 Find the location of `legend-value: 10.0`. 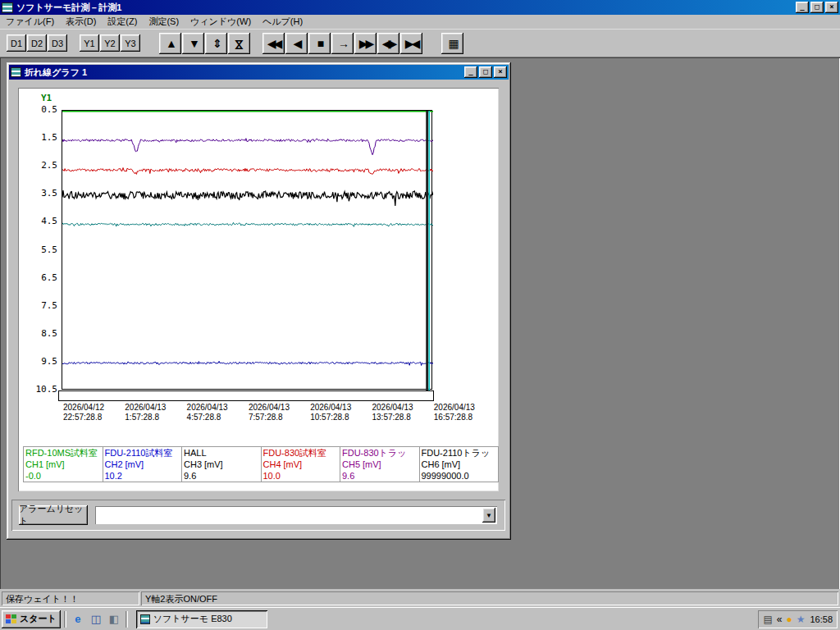

legend-value: 10.0 is located at coordinates (302, 476).